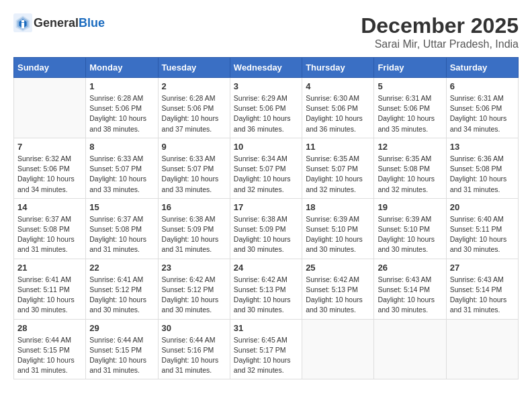  I want to click on day-number: 7, so click(50, 146).